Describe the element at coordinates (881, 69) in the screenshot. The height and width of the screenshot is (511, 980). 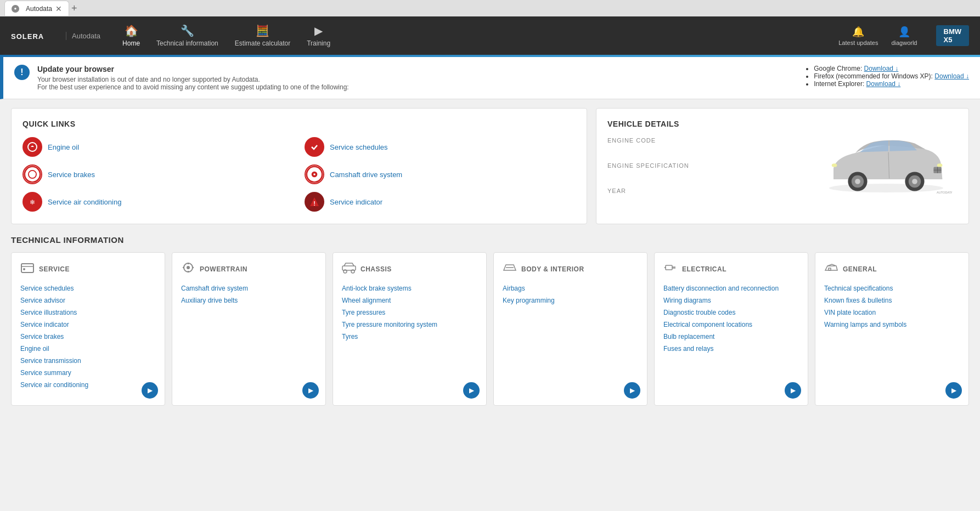
I see `chrome-download-link: Download ↓` at that location.